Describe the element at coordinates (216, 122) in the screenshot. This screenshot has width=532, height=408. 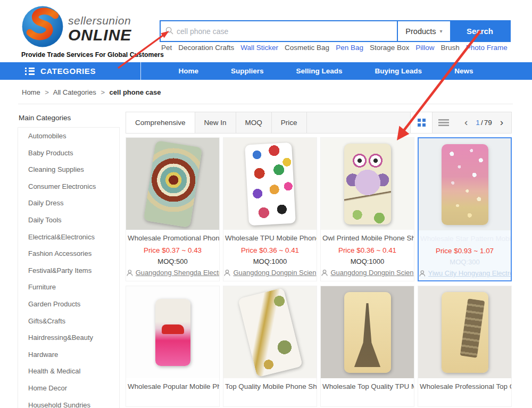
I see `sort-tab: New In` at that location.